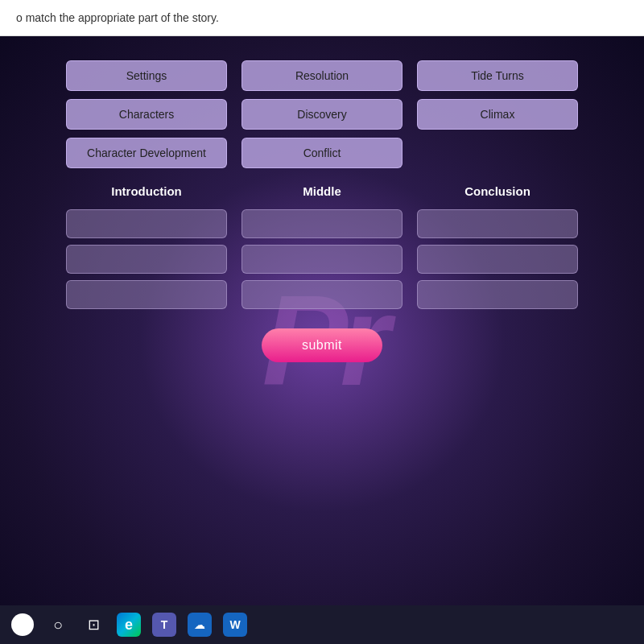  What do you see at coordinates (322, 625) in the screenshot?
I see `taskbar: ⊞ ○ ⊡ e T ☁ W` at bounding box center [322, 625].